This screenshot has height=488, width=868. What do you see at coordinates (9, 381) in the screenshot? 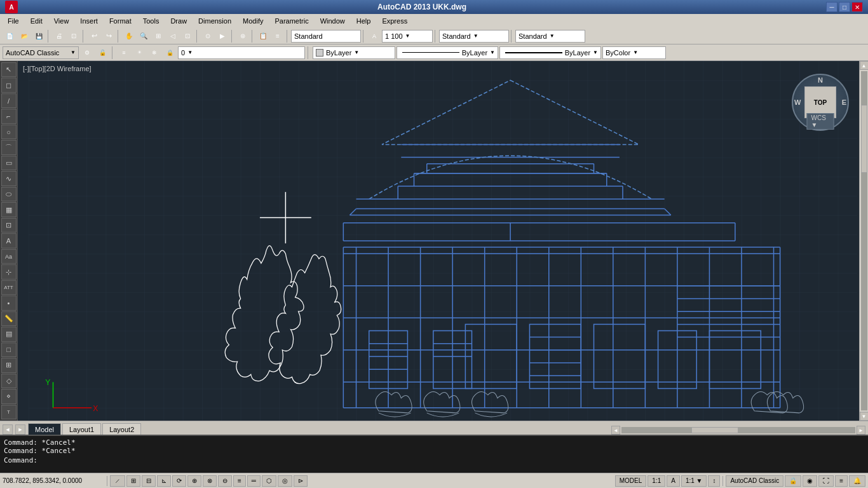
I see `3dface-tool: ◇` at bounding box center [9, 381].